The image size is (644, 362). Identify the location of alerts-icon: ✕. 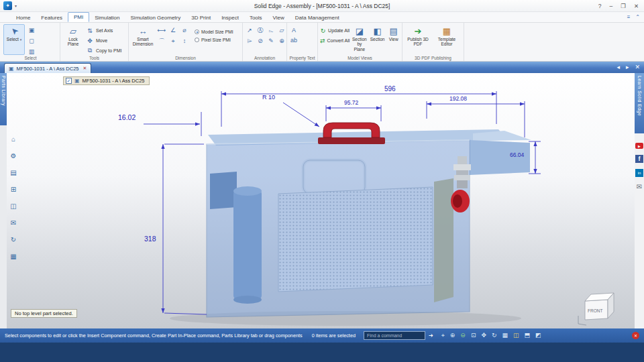
(636, 335).